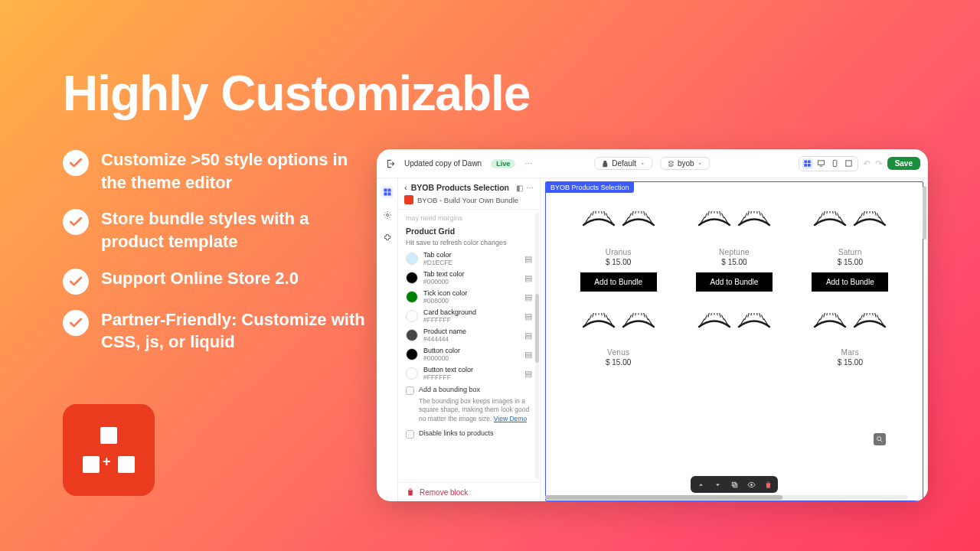  What do you see at coordinates (469, 340) in the screenshot?
I see `settings-panel: ‹ BYOB Products Selection ◧ ⋯ BYOB - Bui…` at bounding box center [469, 340].